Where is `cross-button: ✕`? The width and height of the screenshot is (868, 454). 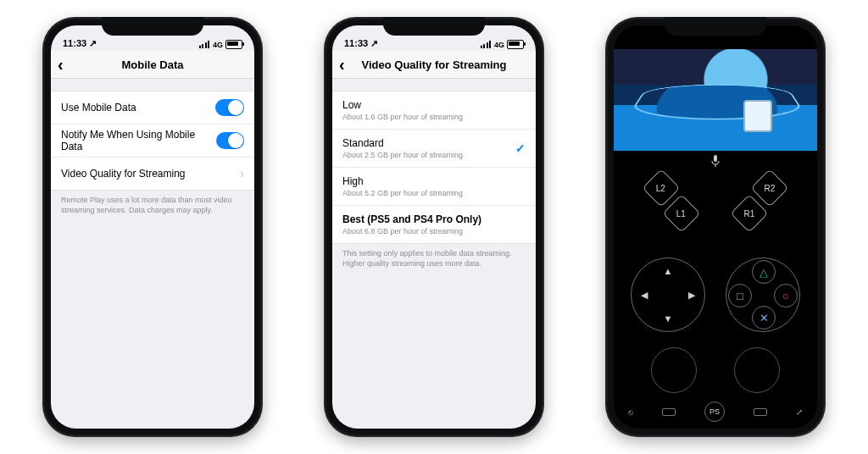
cross-button: ✕ is located at coordinates (764, 318).